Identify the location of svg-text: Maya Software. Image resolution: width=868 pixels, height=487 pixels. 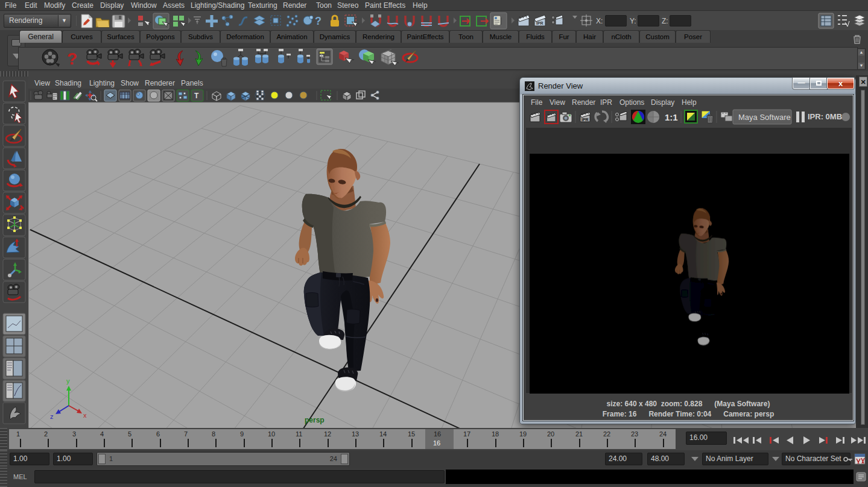
(765, 117).